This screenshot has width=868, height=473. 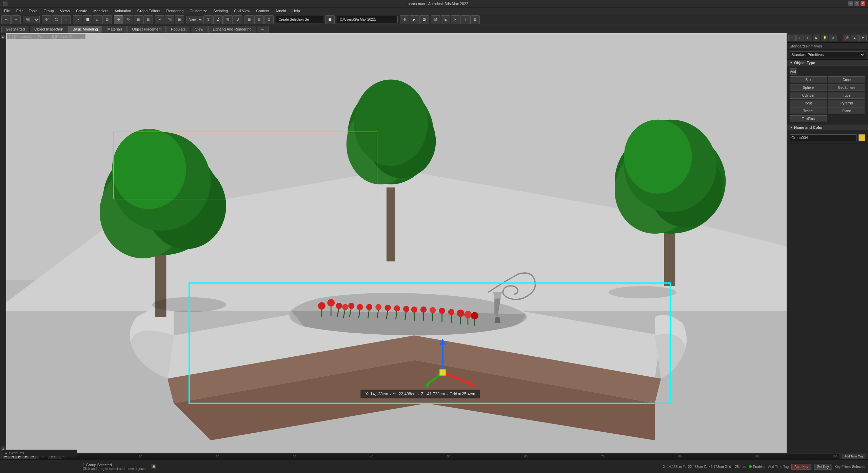 I want to click on maximize-button: □, so click(x=857, y=3).